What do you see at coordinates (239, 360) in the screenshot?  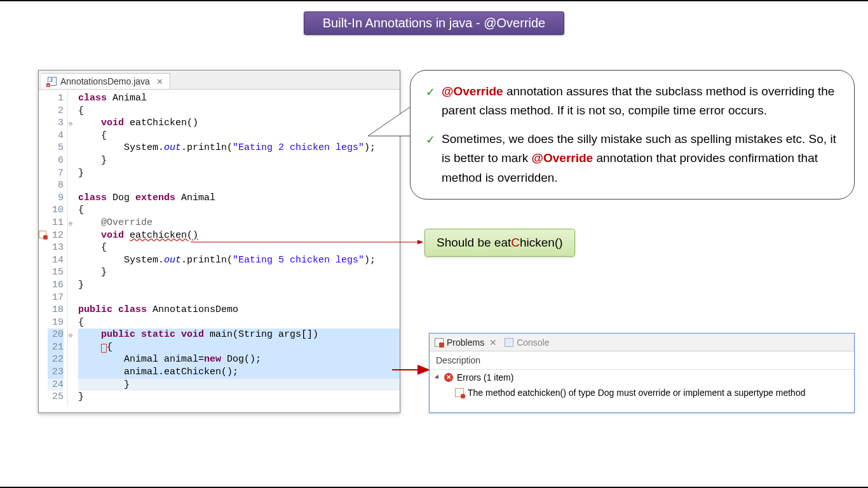 I see `code-line: Animal animal=new Dog();` at bounding box center [239, 360].